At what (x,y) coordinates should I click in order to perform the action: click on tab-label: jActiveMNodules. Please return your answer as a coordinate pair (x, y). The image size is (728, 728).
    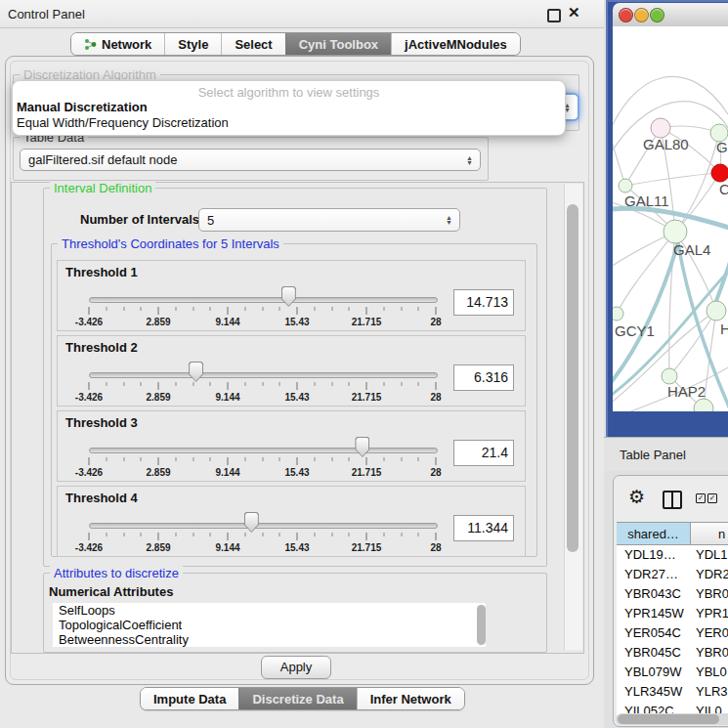
    Looking at the image, I should click on (455, 45).